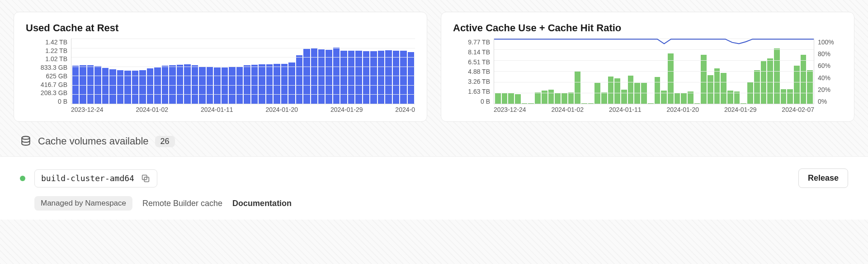 The height and width of the screenshot is (264, 868). I want to click on chart-title: Active Cache Use + Cache Hit Ratio, so click(647, 28).